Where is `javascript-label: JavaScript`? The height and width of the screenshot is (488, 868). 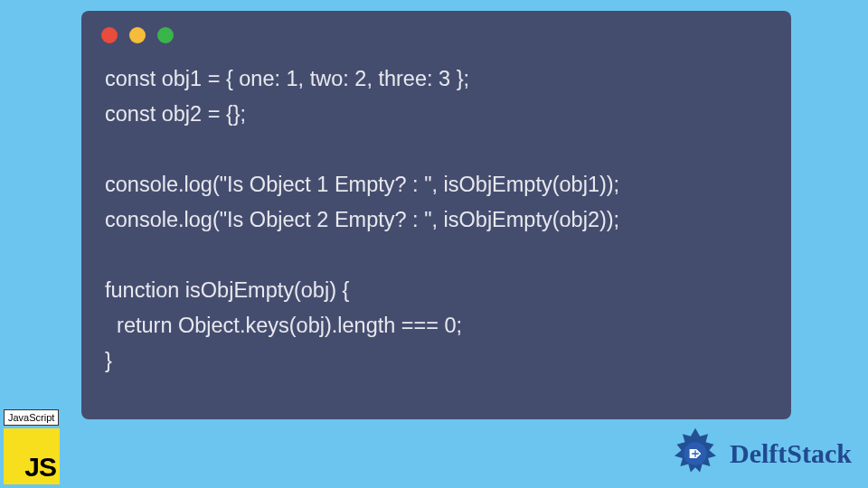
javascript-label: JavaScript is located at coordinates (31, 418).